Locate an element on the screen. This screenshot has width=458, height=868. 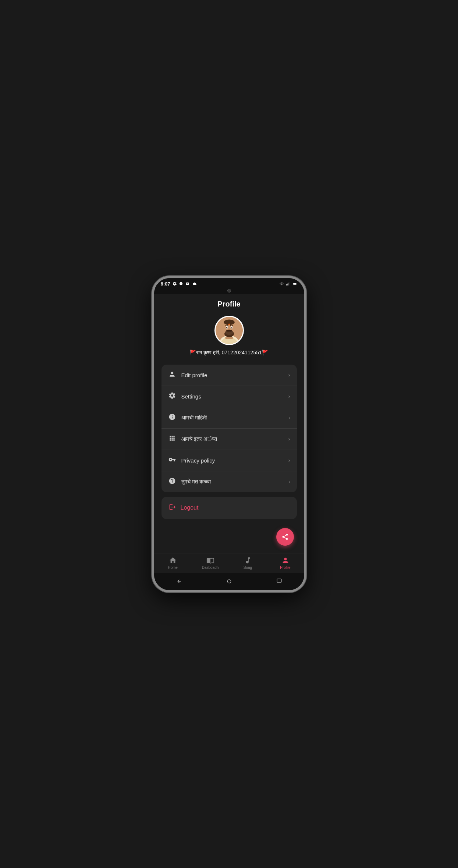
avatar-image is located at coordinates (229, 330).